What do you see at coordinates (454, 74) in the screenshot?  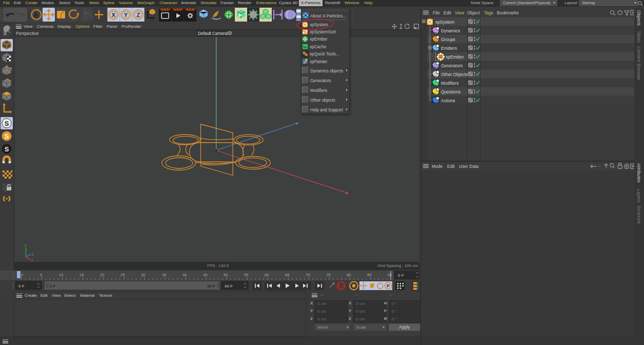 I see `svg-text: Other Objects` at bounding box center [454, 74].